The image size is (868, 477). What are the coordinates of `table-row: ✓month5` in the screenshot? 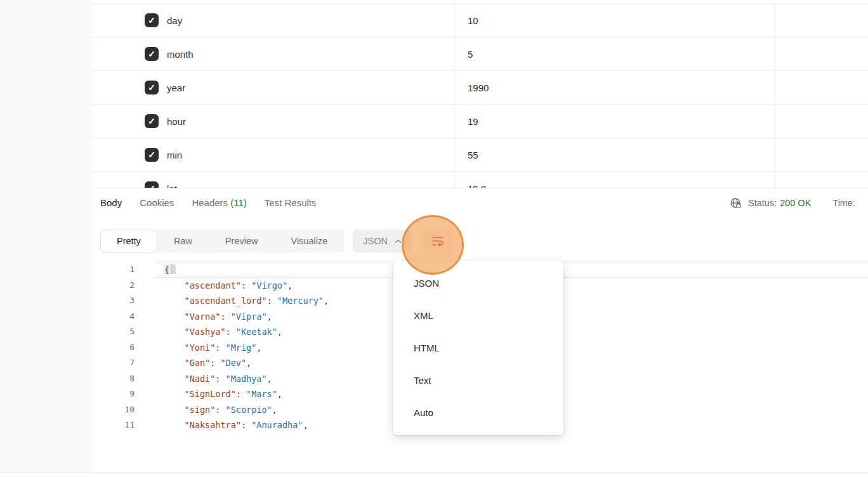 It's located at (480, 53).